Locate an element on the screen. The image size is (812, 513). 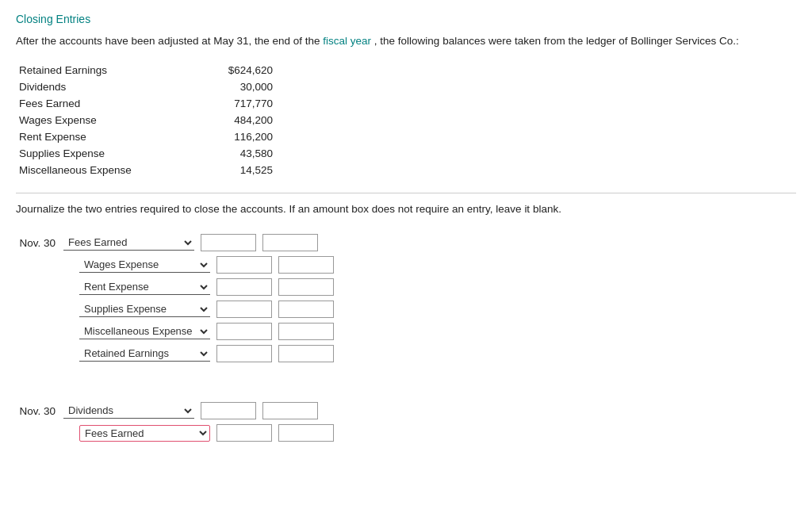
balance-label: Miscellaneous Expense is located at coordinates (106, 170).